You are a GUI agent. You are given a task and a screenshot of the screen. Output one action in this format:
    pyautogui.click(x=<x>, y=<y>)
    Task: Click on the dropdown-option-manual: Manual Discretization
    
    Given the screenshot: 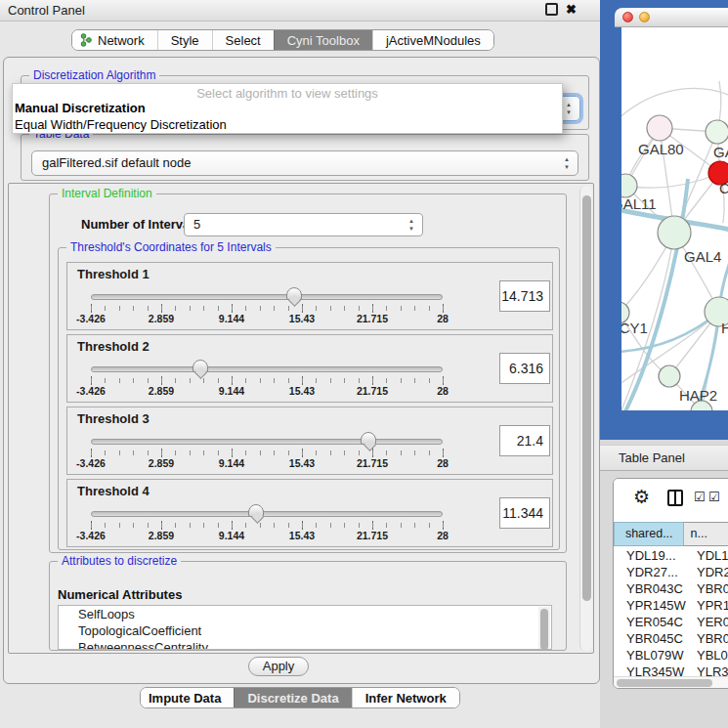 What is the action you would take?
    pyautogui.click(x=80, y=107)
    